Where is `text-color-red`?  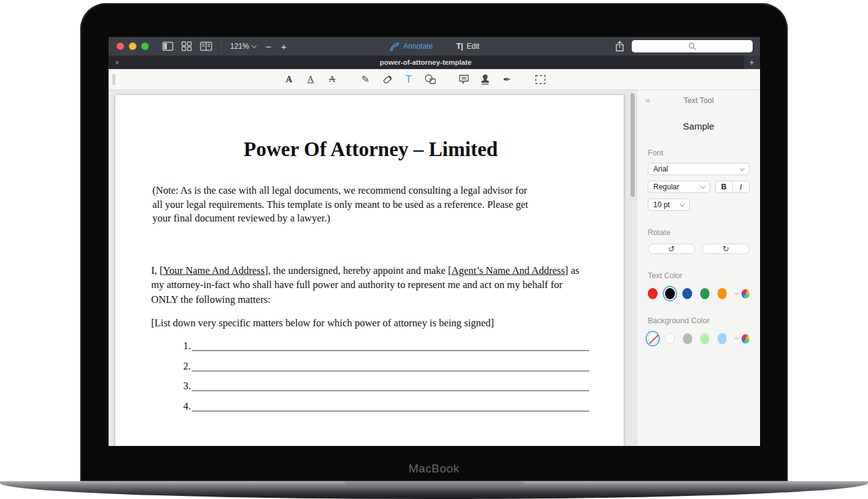
text-color-red is located at coordinates (653, 294).